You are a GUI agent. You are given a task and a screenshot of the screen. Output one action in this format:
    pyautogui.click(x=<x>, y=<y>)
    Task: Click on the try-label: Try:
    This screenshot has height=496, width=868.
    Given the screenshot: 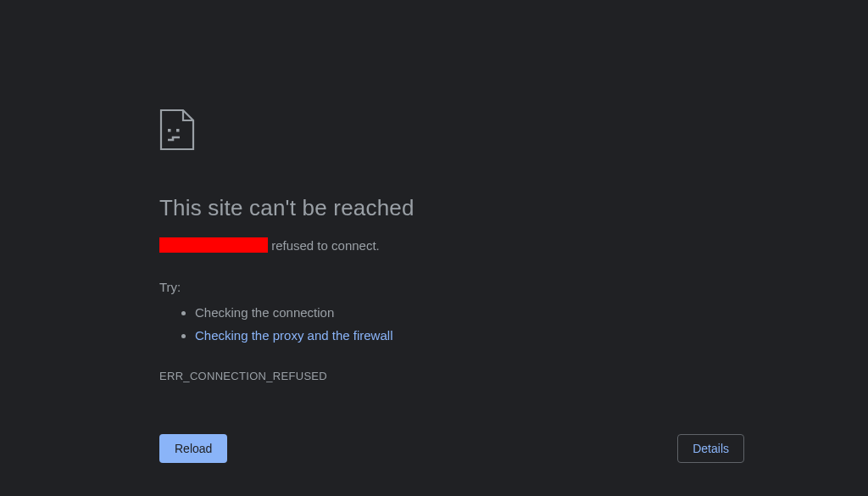 What is the action you would take?
    pyautogui.click(x=452, y=287)
    